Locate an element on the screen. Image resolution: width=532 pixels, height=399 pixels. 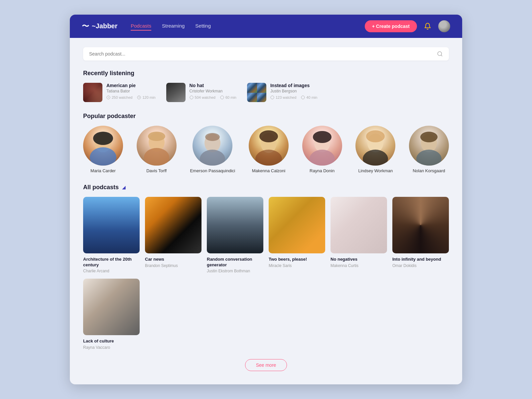
see-more-wrapper: See more is located at coordinates (266, 365).